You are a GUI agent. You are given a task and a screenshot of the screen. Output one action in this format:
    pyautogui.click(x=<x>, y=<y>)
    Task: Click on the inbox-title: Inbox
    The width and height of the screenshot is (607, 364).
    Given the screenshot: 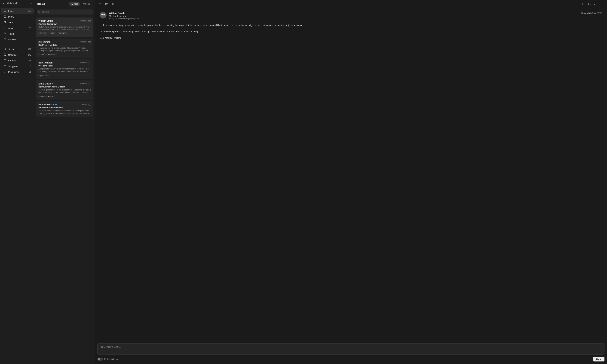 What is the action you would take?
    pyautogui.click(x=52, y=4)
    